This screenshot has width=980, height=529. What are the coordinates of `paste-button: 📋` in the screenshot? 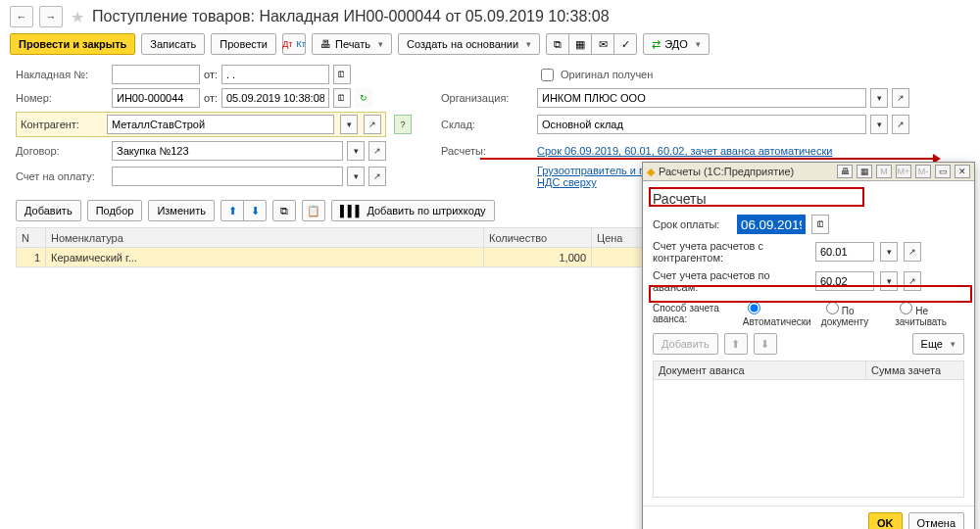 It's located at (314, 211).